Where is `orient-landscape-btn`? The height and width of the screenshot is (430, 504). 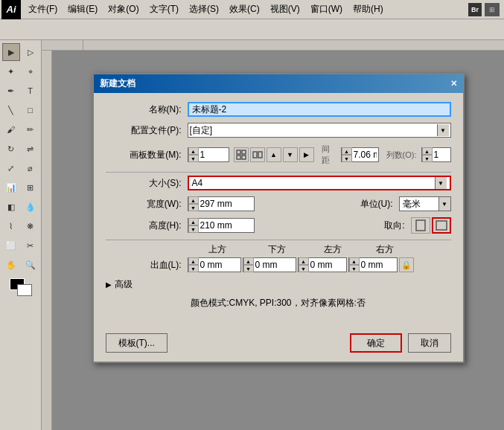
orient-landscape-btn is located at coordinates (441, 225).